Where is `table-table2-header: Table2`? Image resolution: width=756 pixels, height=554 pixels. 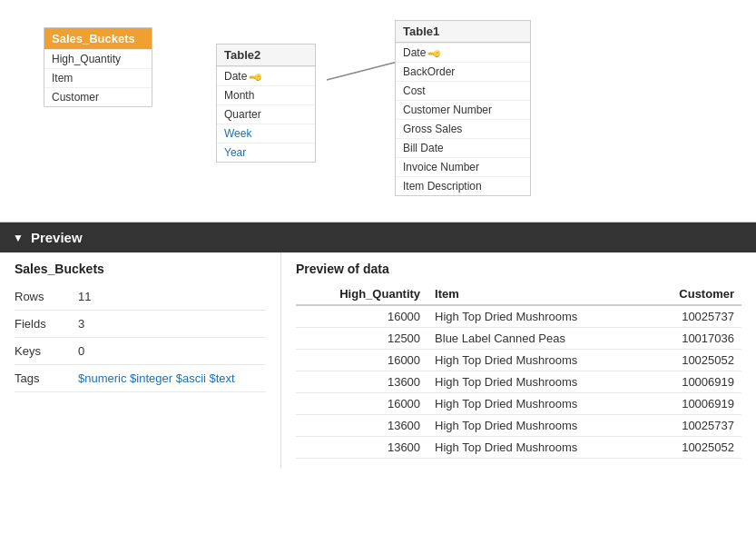 table-table2-header: Table2 is located at coordinates (266, 55).